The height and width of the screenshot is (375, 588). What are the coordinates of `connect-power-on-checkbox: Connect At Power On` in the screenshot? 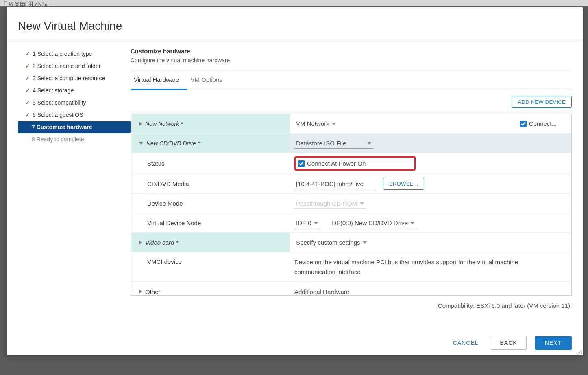 It's located at (332, 164).